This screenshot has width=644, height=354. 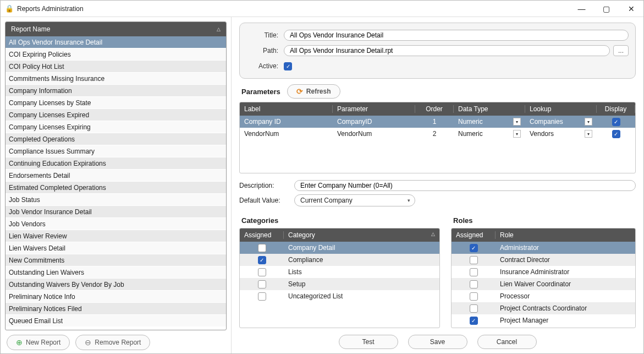 I want to click on report-list-header: Report Name △, so click(x=115, y=29).